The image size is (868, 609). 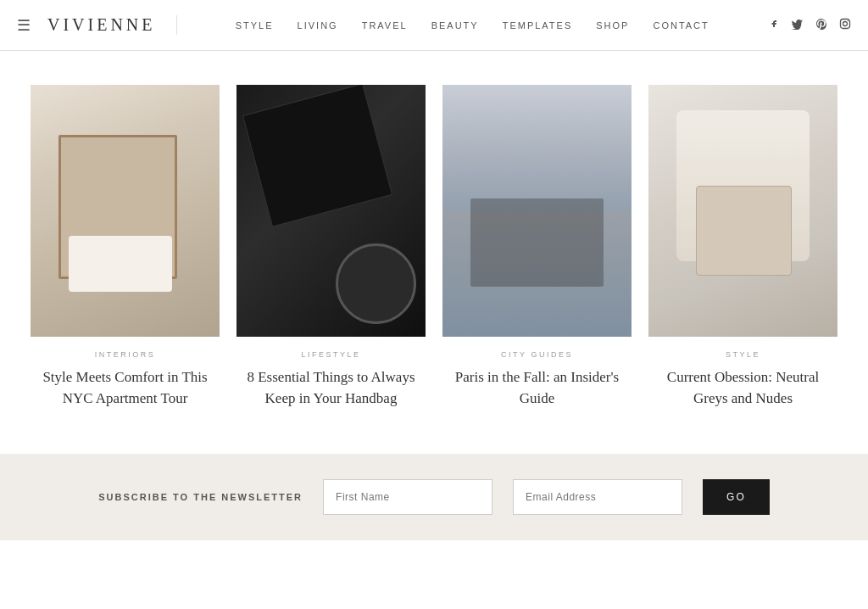 What do you see at coordinates (743, 355) in the screenshot?
I see `card-category-style: STYLE` at bounding box center [743, 355].